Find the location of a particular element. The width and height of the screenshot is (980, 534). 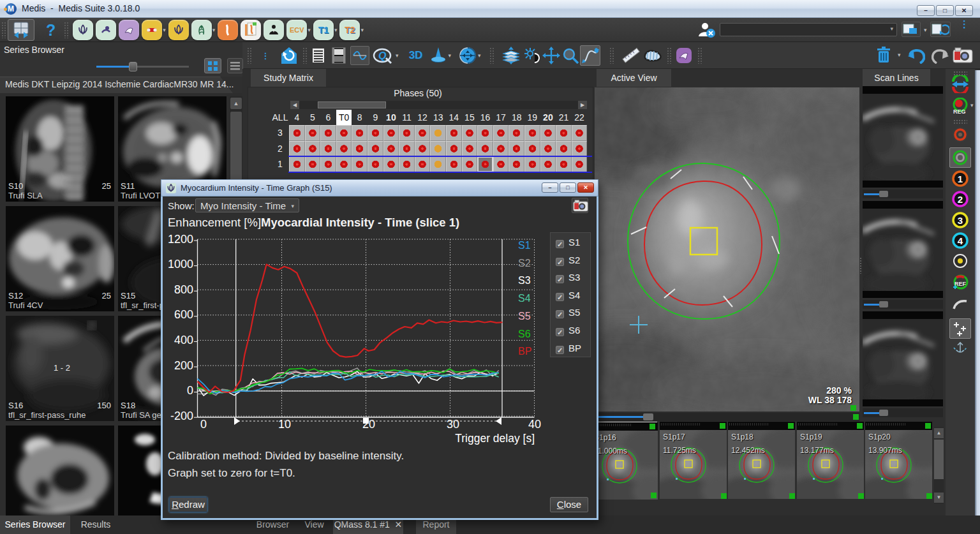

svg-text: 1000 is located at coordinates (181, 264).